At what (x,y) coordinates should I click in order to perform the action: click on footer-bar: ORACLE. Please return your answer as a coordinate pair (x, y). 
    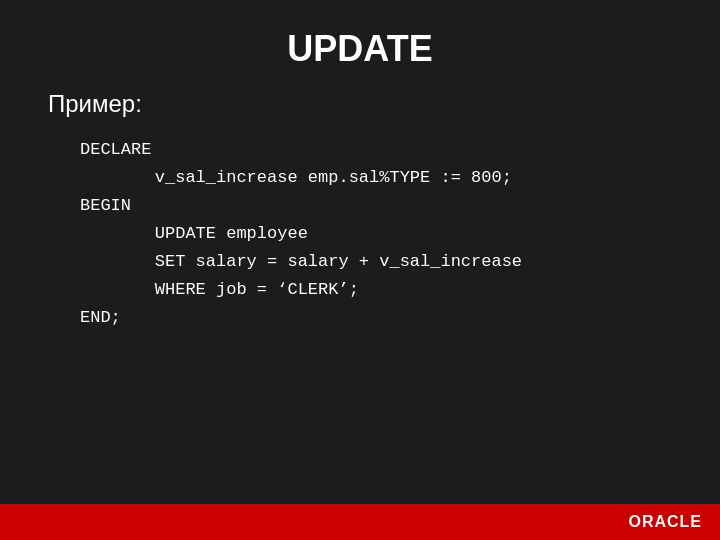
    Looking at the image, I should click on (360, 522).